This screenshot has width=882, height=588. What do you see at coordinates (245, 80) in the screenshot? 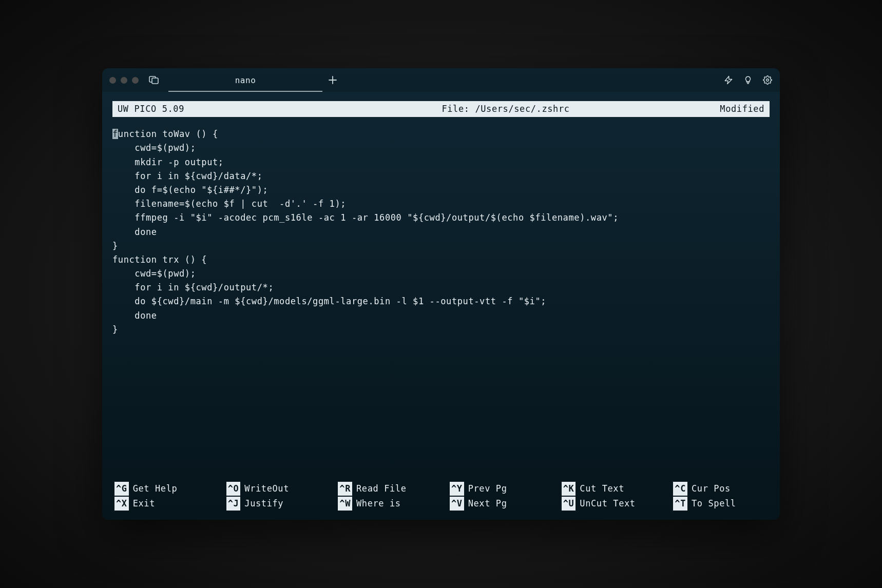
I see `tab-nano: nano` at bounding box center [245, 80].